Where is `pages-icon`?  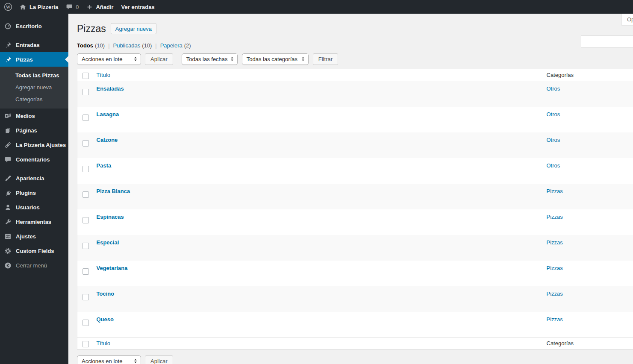
pages-icon is located at coordinates (8, 130).